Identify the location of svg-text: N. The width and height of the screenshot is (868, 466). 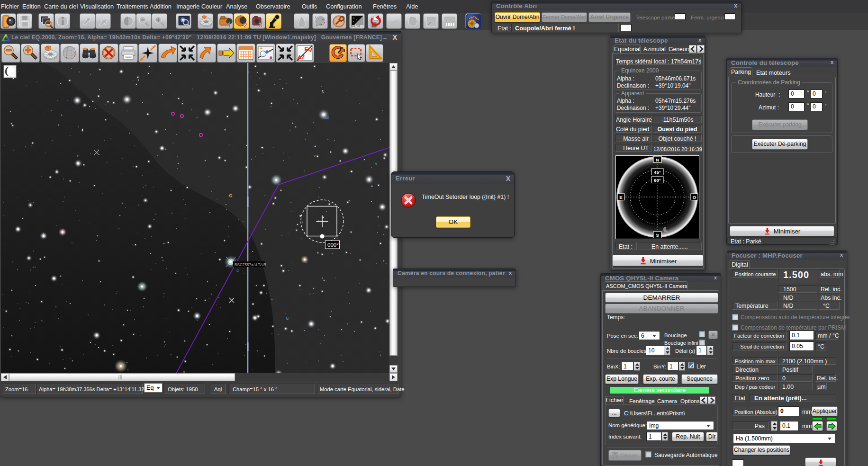
(658, 160).